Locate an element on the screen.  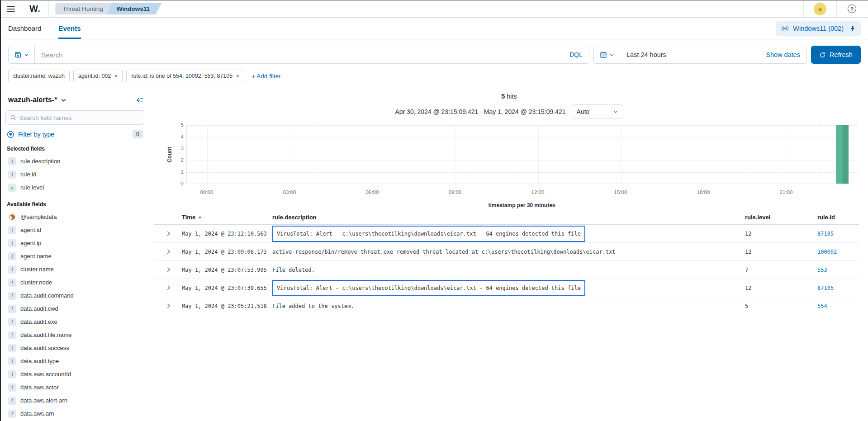
field-data-audit-cwd: tdata.audit.cwd is located at coordinates (75, 308).